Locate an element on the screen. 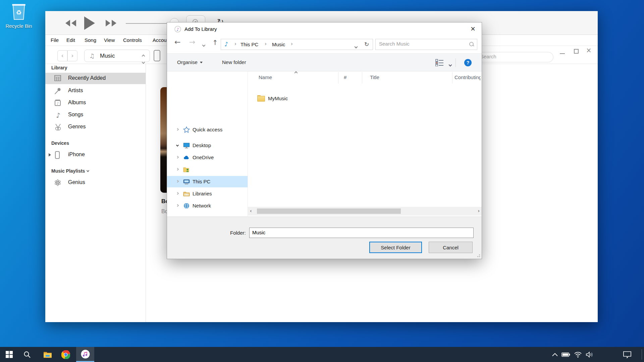 The image size is (644, 362). tree-item-network: Network is located at coordinates (207, 206).